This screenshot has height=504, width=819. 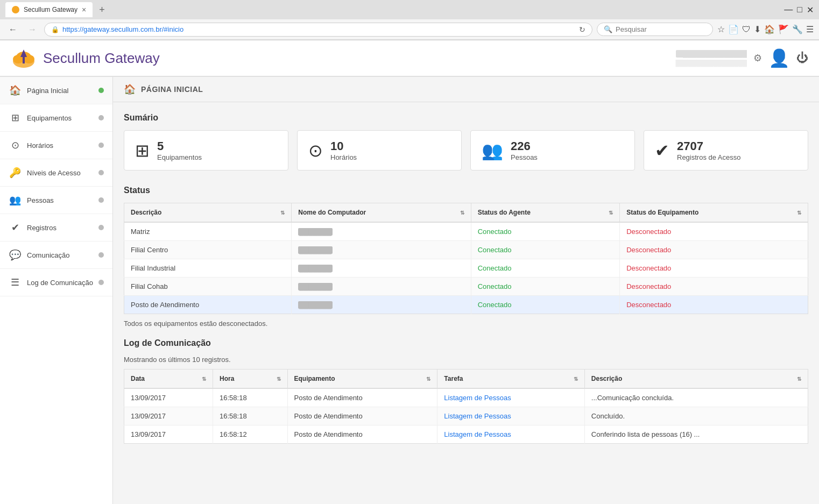 What do you see at coordinates (15, 228) in the screenshot?
I see `registros-icon: ✔` at bounding box center [15, 228].